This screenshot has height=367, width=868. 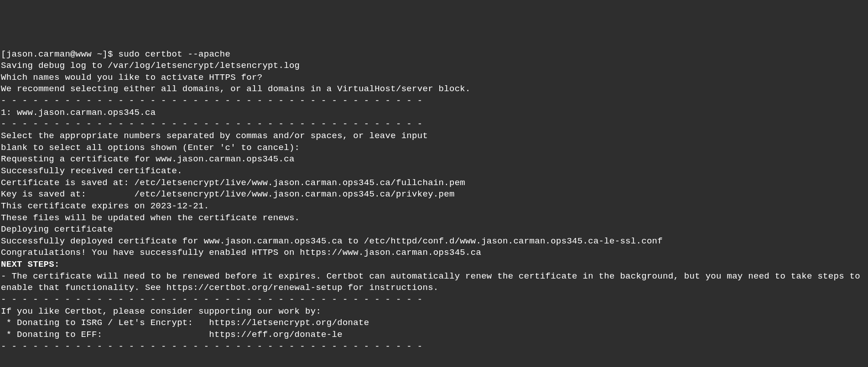 What do you see at coordinates (434, 312) in the screenshot?
I see `output-line: If you like Certbot, please consider sup…` at bounding box center [434, 312].